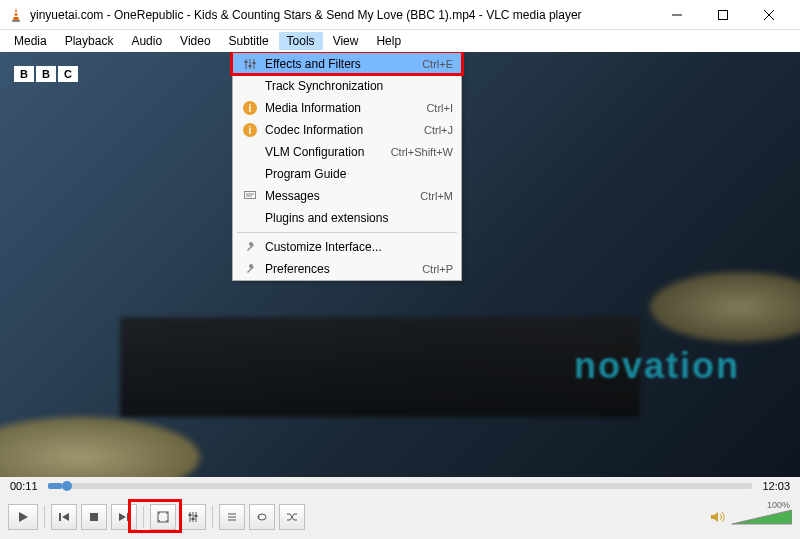 The height and width of the screenshot is (539, 800). I want to click on titlebar: yinyuetai.com - OneRepublic - Kids & Cou…, so click(400, 15).